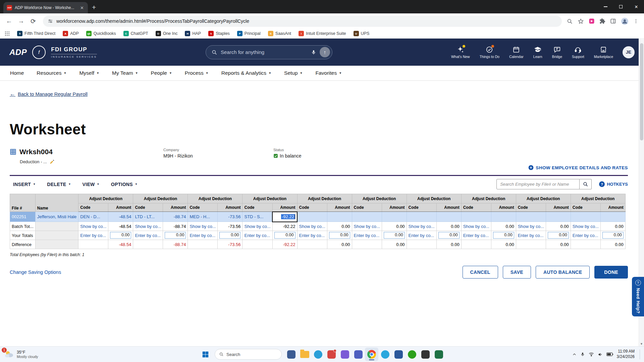 This screenshot has height=362, width=644. I want to click on address-bar: workforcenow.adp.com/theme/admin.html#/P…, so click(303, 21).